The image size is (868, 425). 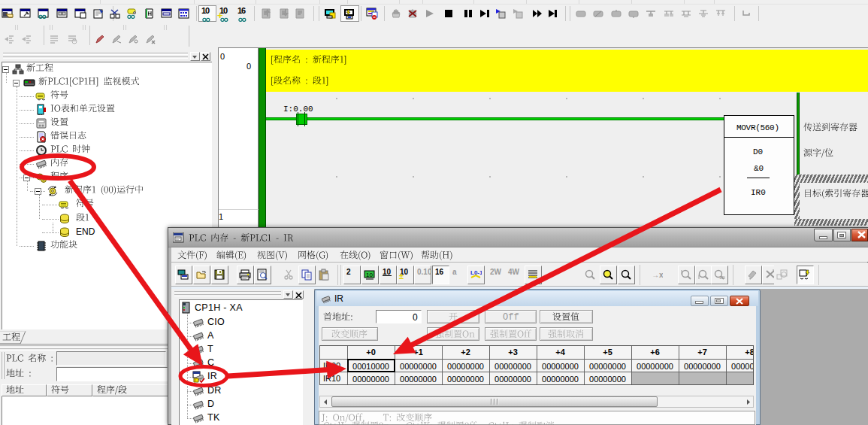 What do you see at coordinates (370, 275) in the screenshot?
I see `svg-text: 10` at bounding box center [370, 275].